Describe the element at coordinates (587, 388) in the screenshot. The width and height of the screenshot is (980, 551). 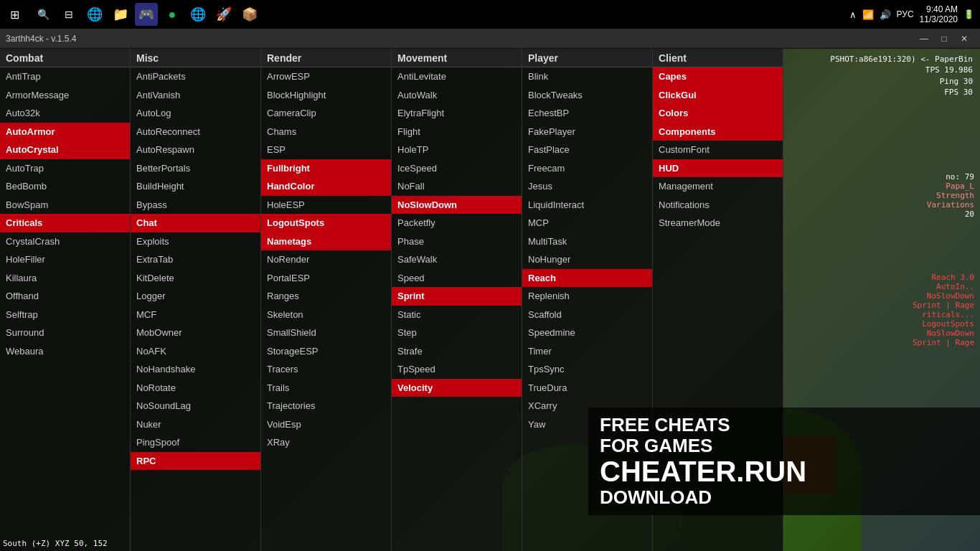
I see `module-item-truedura: TrueDura` at that location.